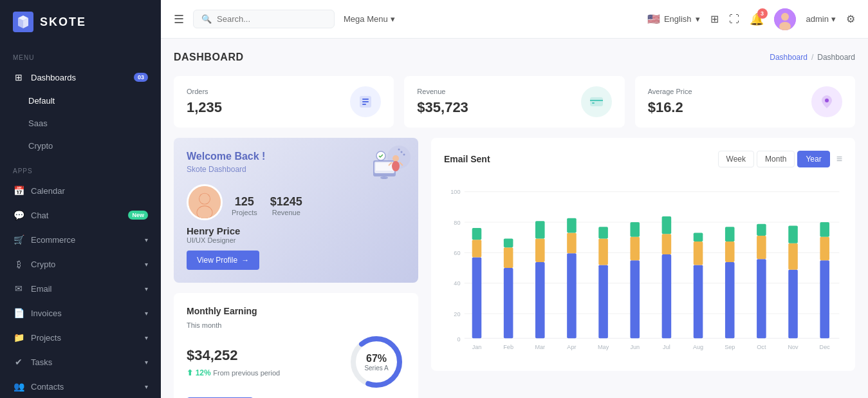 Image resolution: width=868 pixels, height=398 pixels. Describe the element at coordinates (386, 164) in the screenshot. I see `illustration-svg` at that location.